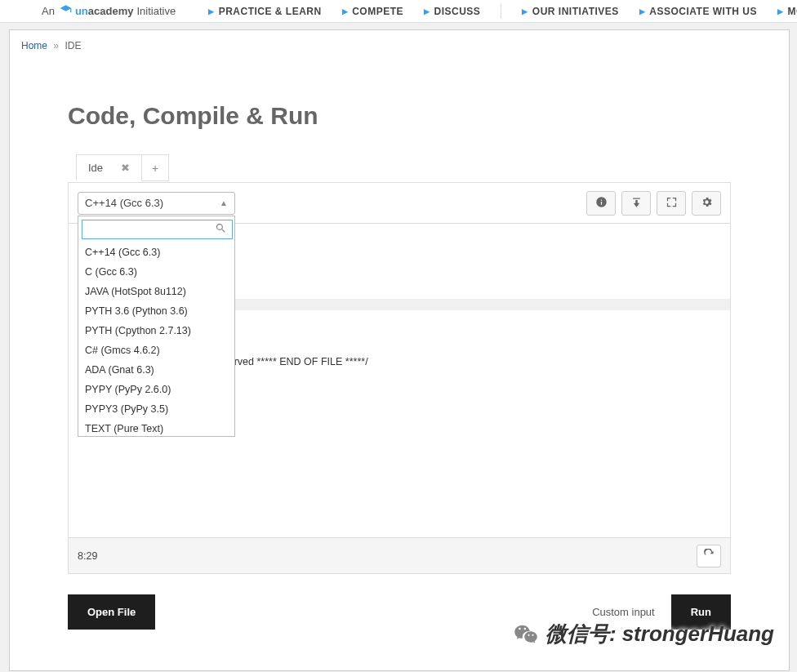  Describe the element at coordinates (457, 11) in the screenshot. I see `nav-label: DISCUSS` at that location.